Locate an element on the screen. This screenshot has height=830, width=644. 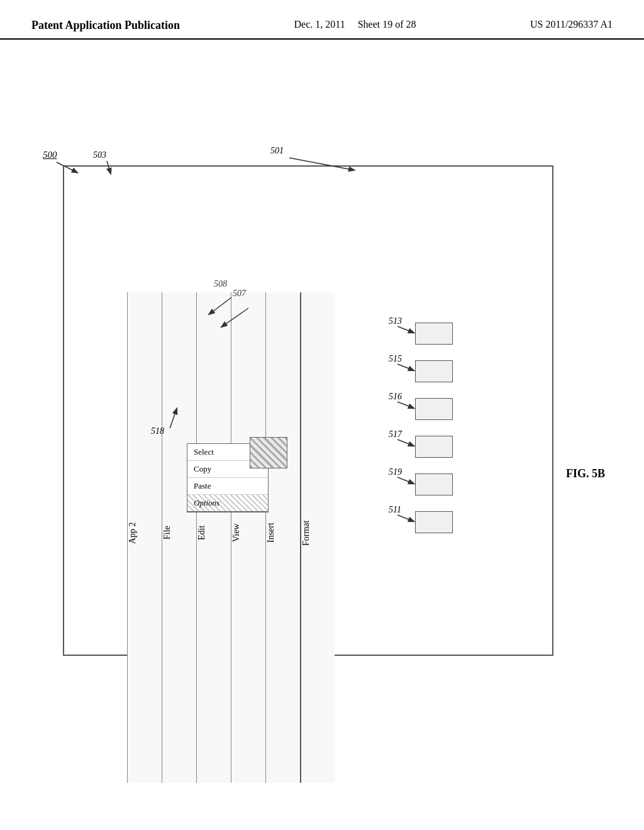
col-file: File is located at coordinates (179, 538).